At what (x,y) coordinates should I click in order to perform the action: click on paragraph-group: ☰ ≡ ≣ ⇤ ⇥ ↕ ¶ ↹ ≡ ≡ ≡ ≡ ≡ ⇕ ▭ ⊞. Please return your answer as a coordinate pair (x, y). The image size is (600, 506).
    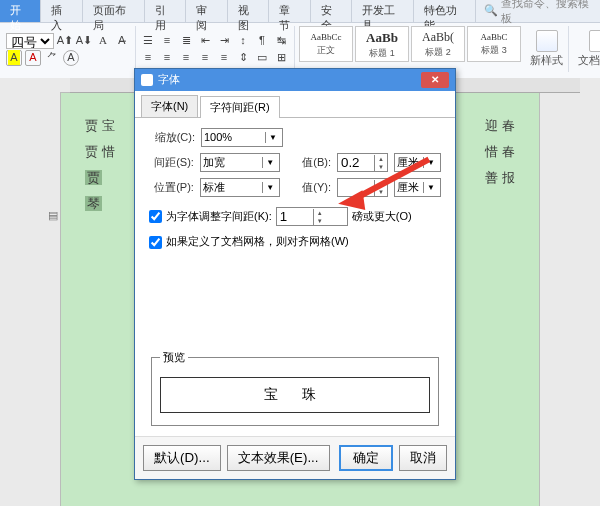
    Looking at the image, I should click on (218, 49).